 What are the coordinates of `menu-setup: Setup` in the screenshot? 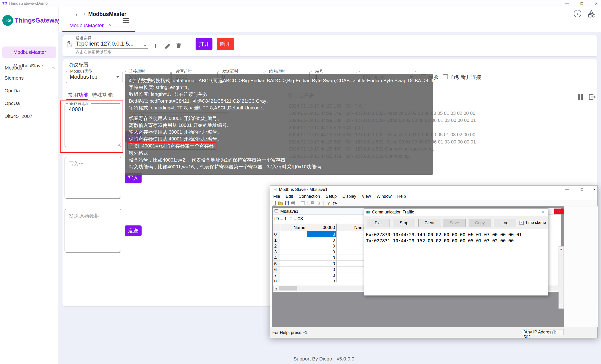 It's located at (331, 196).